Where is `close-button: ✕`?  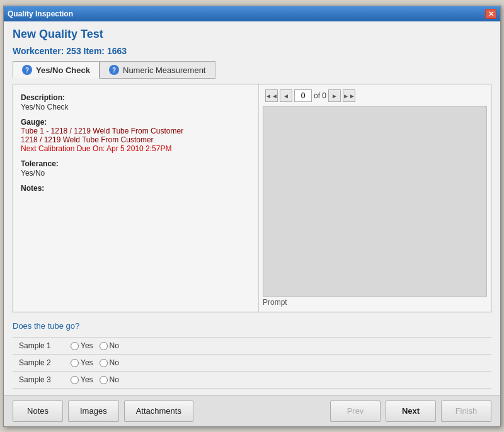
close-button: ✕ is located at coordinates (491, 14).